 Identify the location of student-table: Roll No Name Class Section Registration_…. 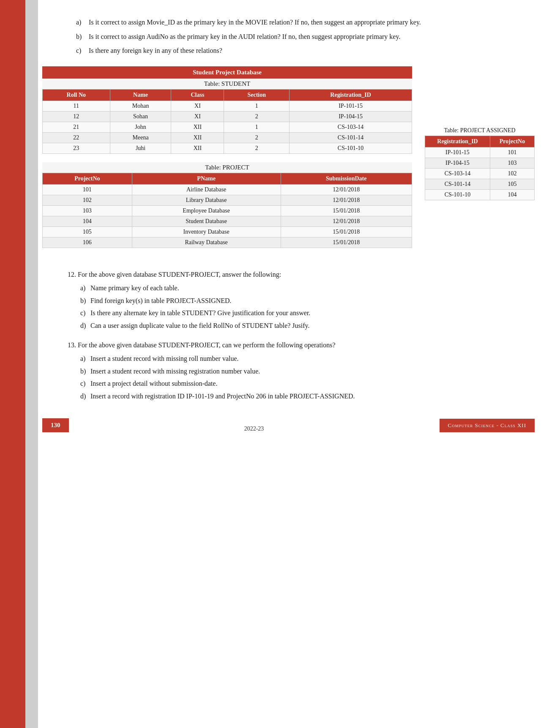
(227, 122).